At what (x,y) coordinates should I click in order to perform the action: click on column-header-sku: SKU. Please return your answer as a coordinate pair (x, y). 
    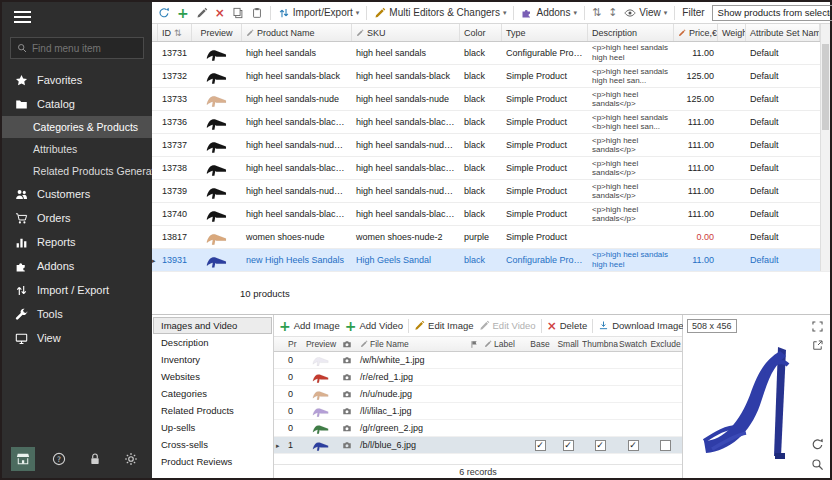
    Looking at the image, I should click on (406, 32).